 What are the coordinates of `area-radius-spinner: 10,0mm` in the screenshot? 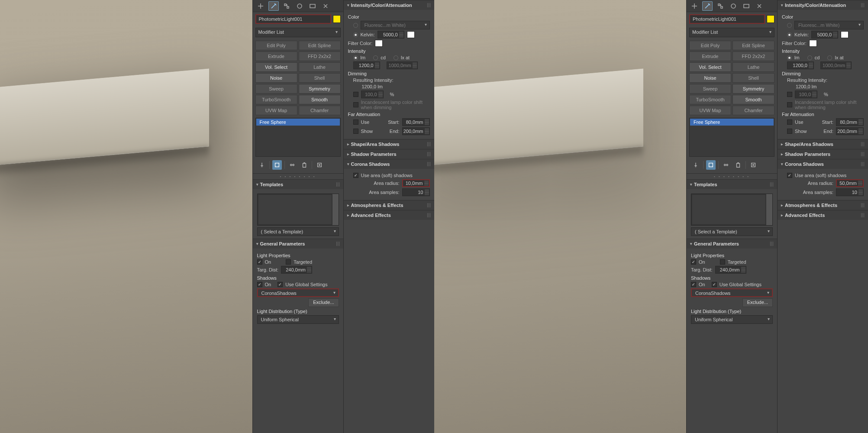 It's located at (416, 183).